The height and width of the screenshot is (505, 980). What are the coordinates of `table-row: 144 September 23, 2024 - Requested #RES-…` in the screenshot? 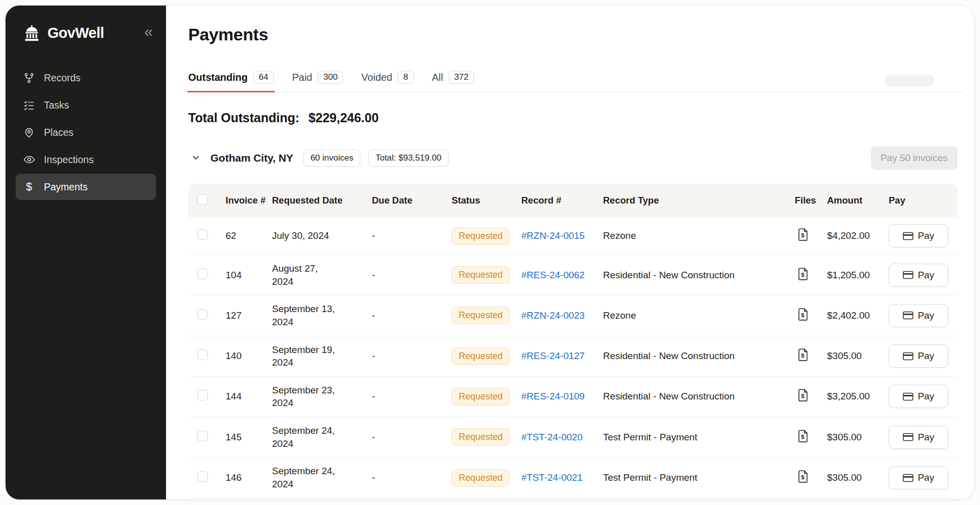 It's located at (573, 397).